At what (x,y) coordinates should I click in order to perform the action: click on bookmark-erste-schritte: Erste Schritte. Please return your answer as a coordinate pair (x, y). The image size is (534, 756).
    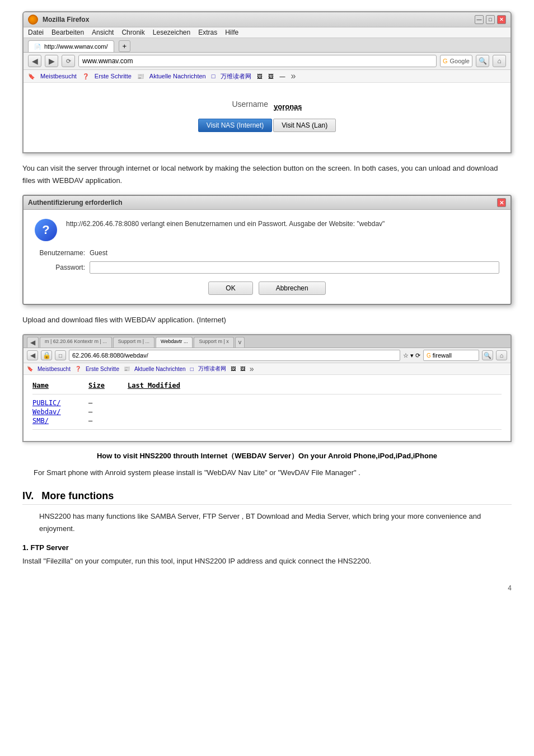
    Looking at the image, I should click on (113, 76).